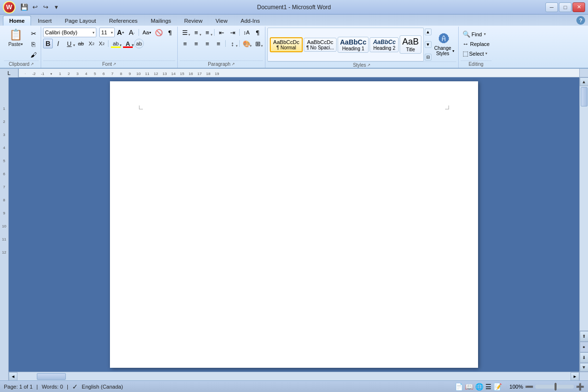 The width and height of the screenshot is (588, 392). I want to click on font-size-selector: 11 ▾, so click(107, 32).